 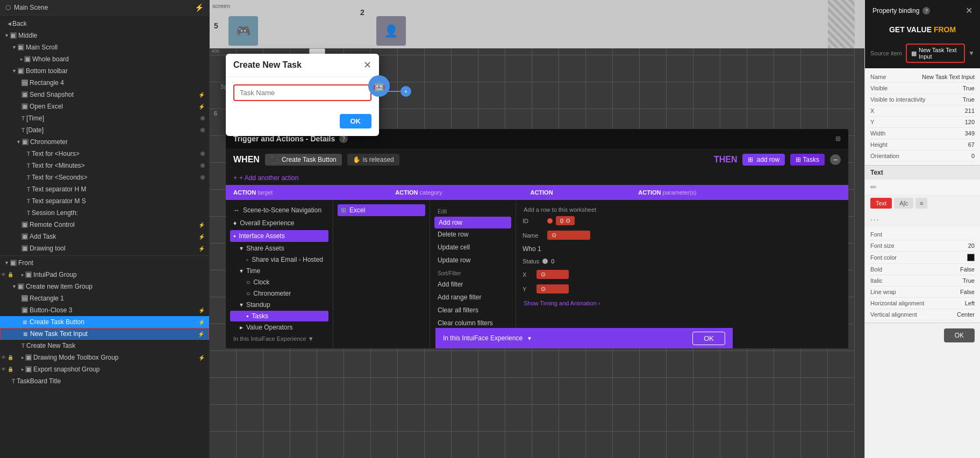 I want to click on edit-section-label: Edit, so click(x=473, y=212).